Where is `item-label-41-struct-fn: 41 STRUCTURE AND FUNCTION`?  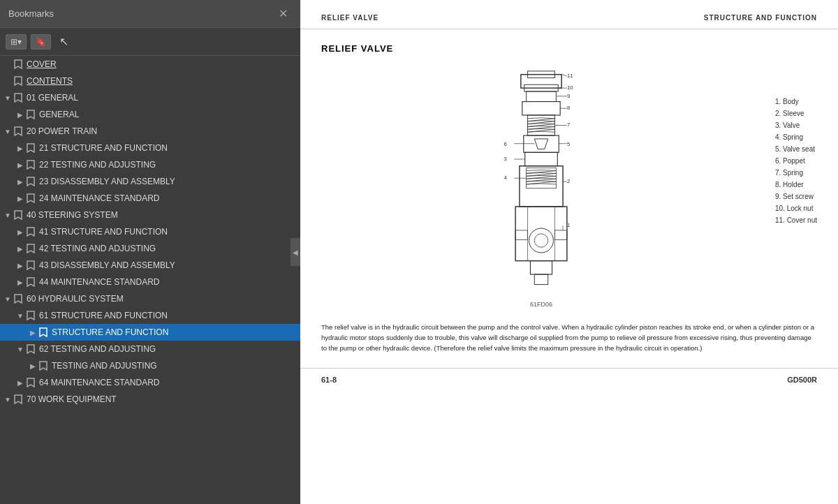
item-label-41-struct-fn: 41 STRUCTURE AND FUNCTION is located at coordinates (168, 232).